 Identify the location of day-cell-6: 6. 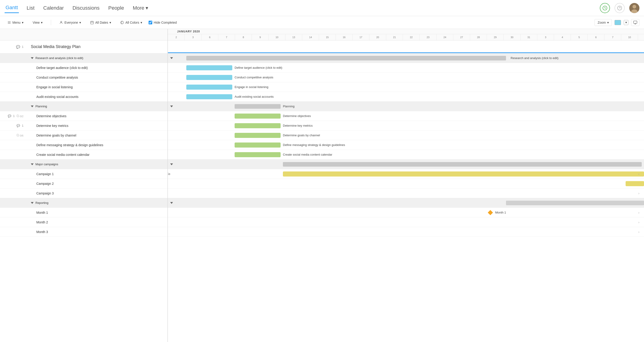
(596, 37).